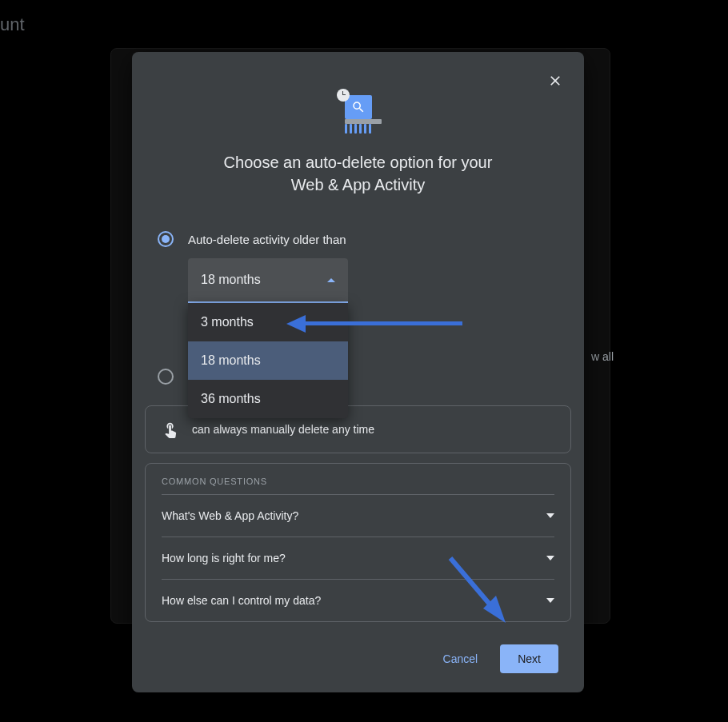  I want to click on close-icon, so click(555, 81).